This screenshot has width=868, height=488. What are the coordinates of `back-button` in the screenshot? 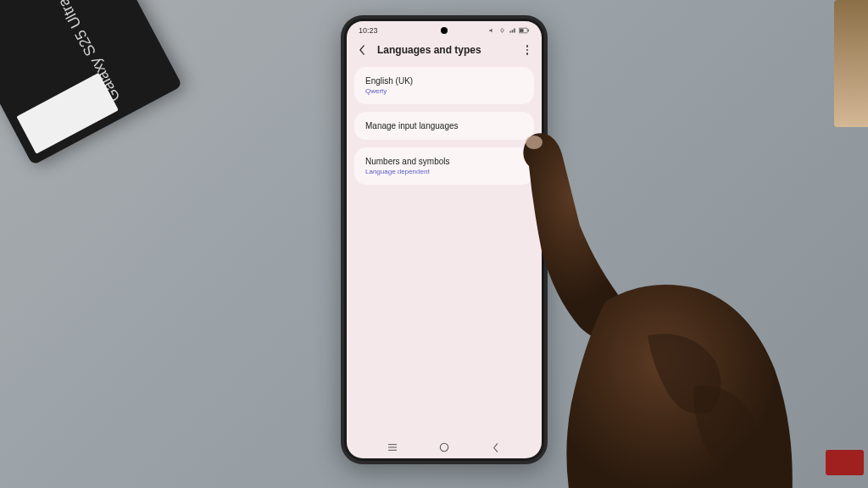 It's located at (362, 50).